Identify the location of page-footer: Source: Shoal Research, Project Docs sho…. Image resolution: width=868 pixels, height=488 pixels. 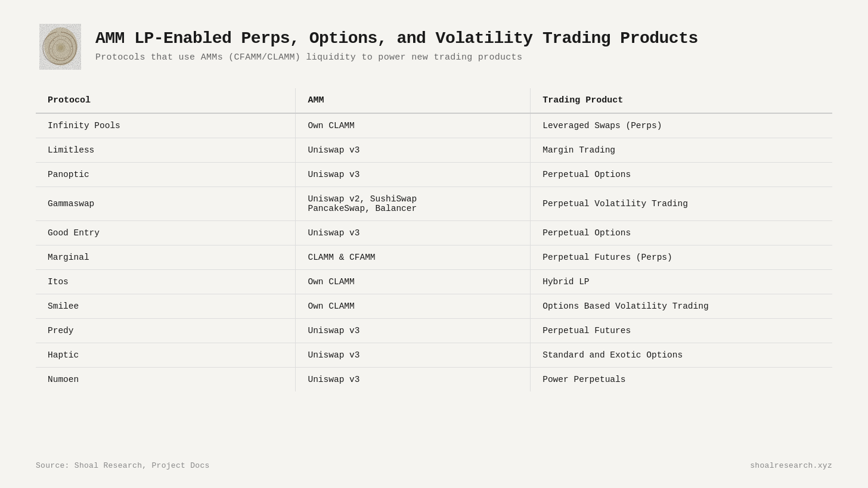
(434, 460).